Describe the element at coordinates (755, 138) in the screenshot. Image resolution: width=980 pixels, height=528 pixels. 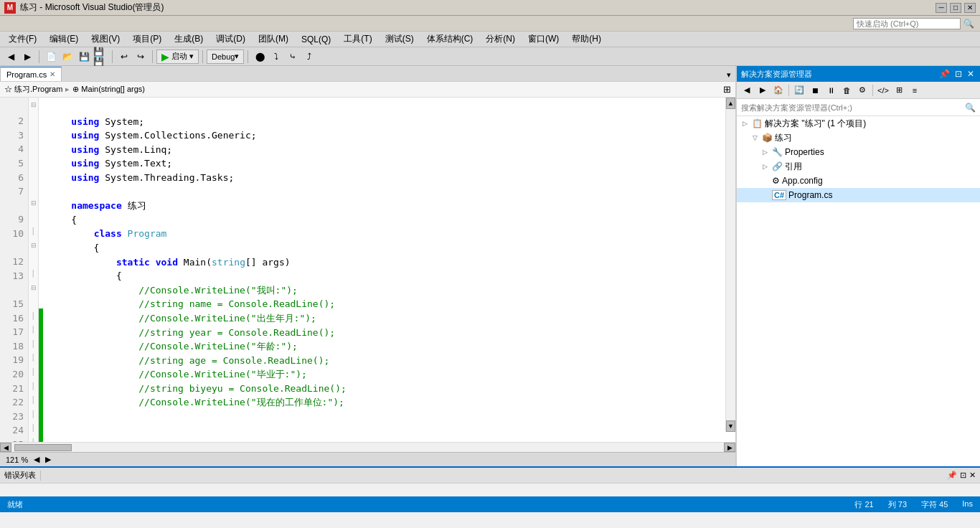
I see `tree-expand-project: ▽` at that location.